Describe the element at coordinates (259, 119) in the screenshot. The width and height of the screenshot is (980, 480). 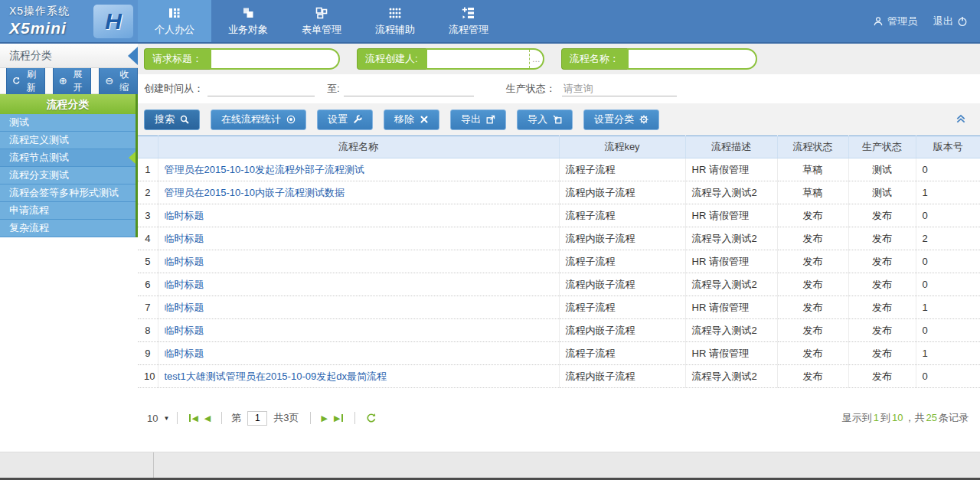
I see `online-process-stat-button: 在线流程统计` at that location.